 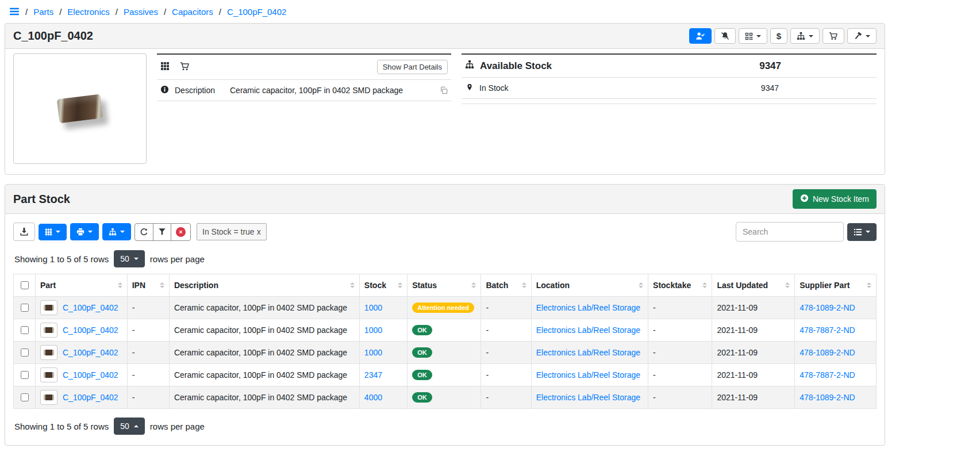 I want to click on hammer-icon, so click(x=858, y=36).